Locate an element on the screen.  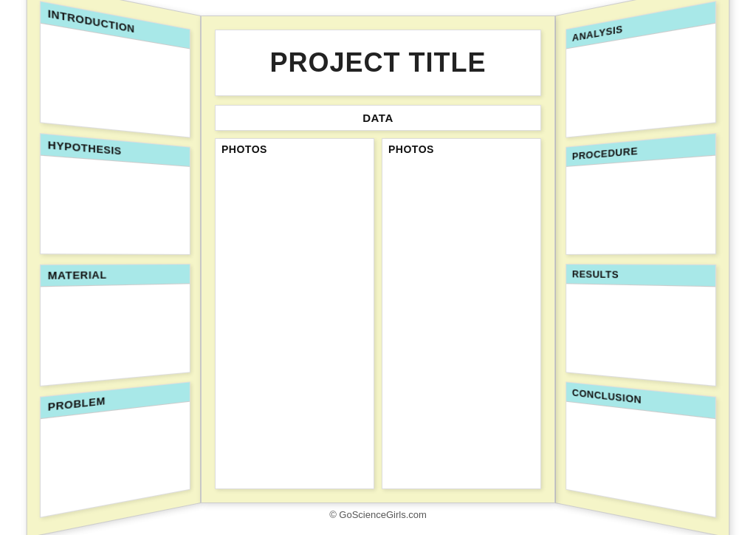
material-body is located at coordinates (115, 334).